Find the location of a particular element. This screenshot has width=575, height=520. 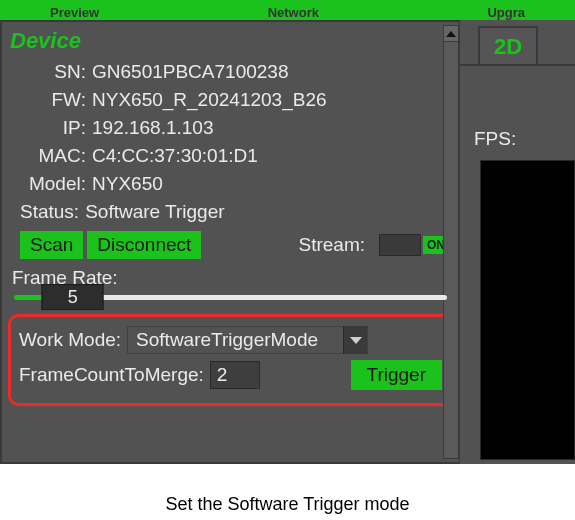

framecount-input is located at coordinates (235, 375).